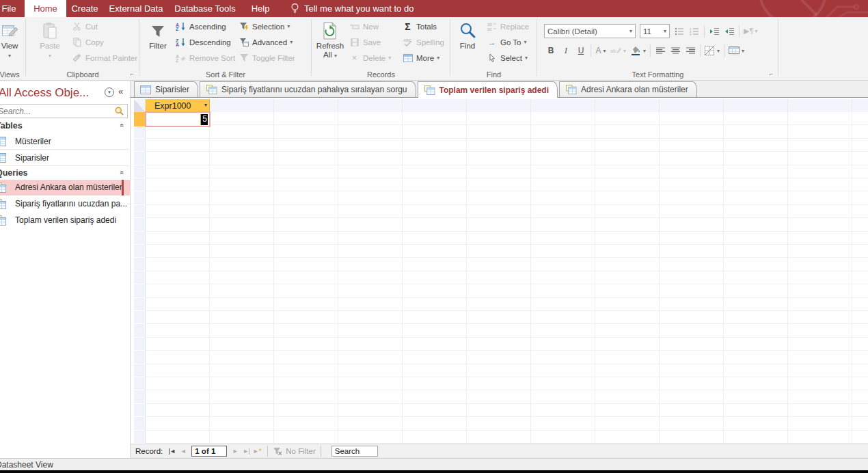 This screenshot has height=473, width=868. What do you see at coordinates (730, 31) in the screenshot?
I see `decrease-indent-icon` at bounding box center [730, 31].